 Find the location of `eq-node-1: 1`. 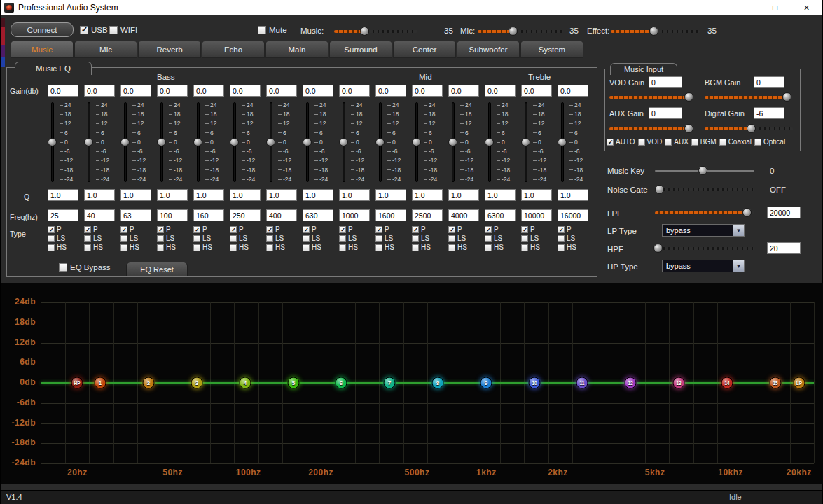

eq-node-1: 1 is located at coordinates (99, 384).